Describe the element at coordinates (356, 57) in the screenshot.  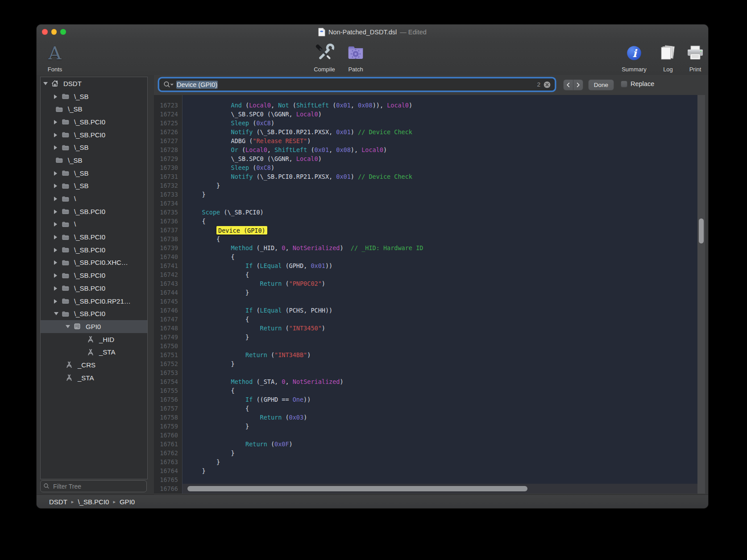
I see `patch-button: Patch` at that location.